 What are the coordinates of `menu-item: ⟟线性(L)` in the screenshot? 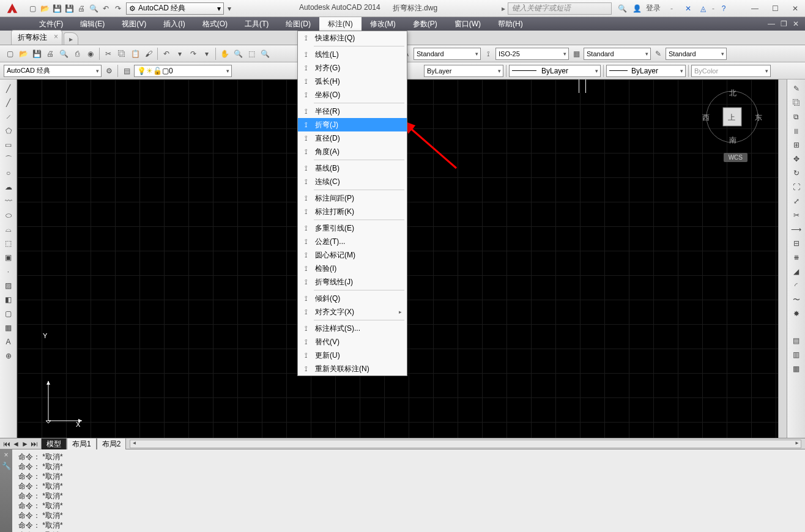 It's located at (352, 54).